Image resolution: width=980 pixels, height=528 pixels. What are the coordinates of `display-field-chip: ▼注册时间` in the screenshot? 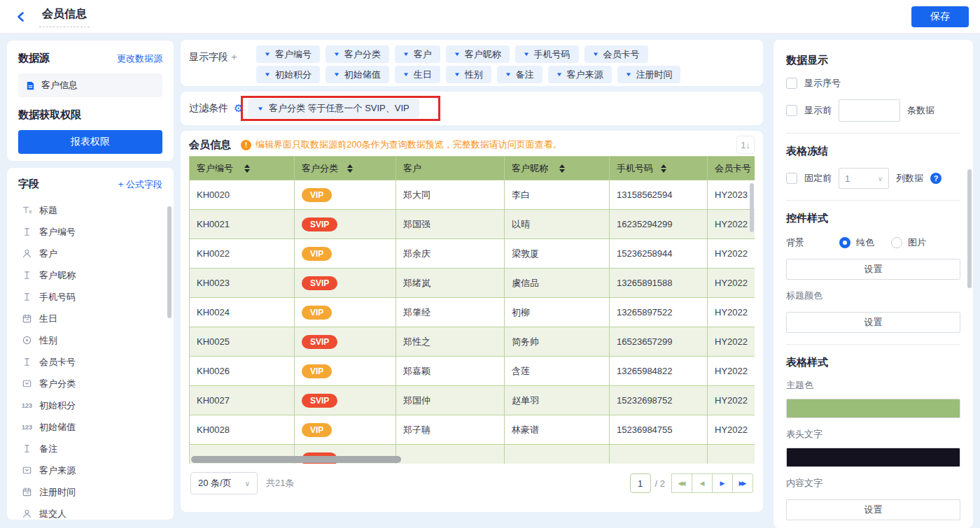 It's located at (650, 74).